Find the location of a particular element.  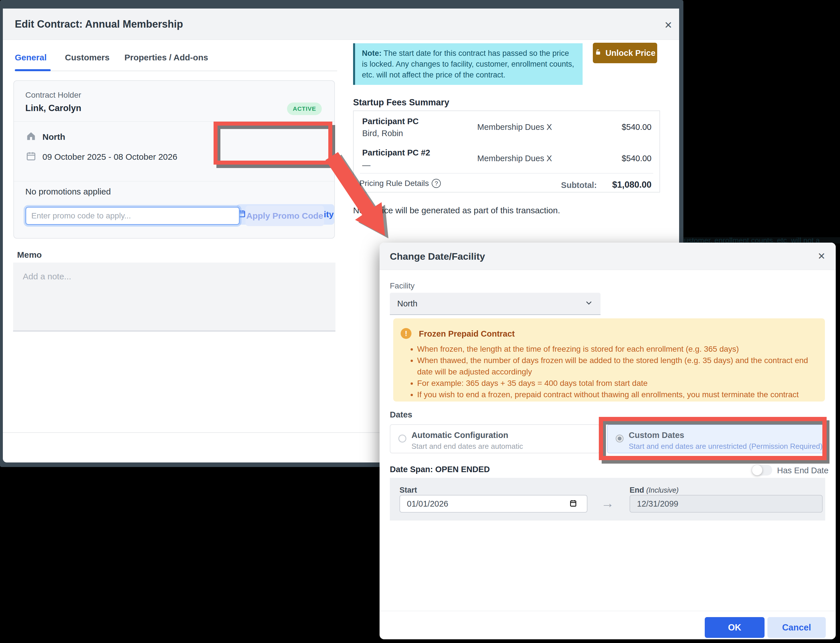

startup-fees-heading: Startup Fees Summary is located at coordinates (401, 103).